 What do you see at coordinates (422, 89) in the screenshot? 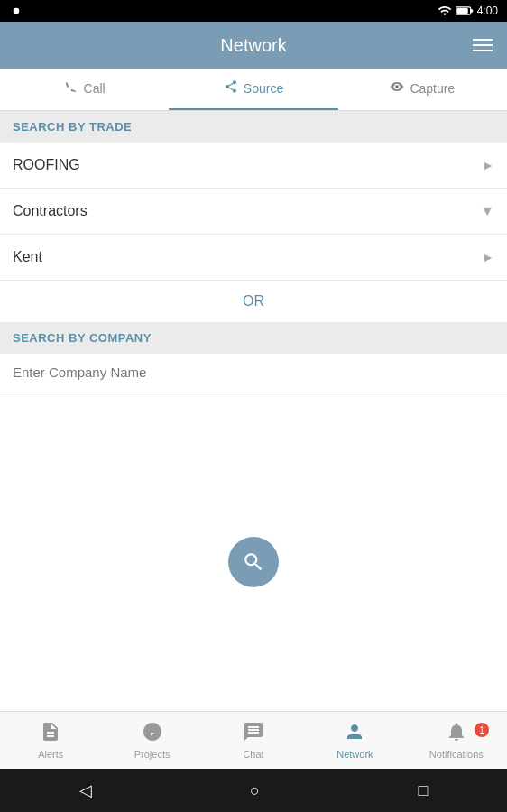
I see `tab-capture: Capture` at bounding box center [422, 89].